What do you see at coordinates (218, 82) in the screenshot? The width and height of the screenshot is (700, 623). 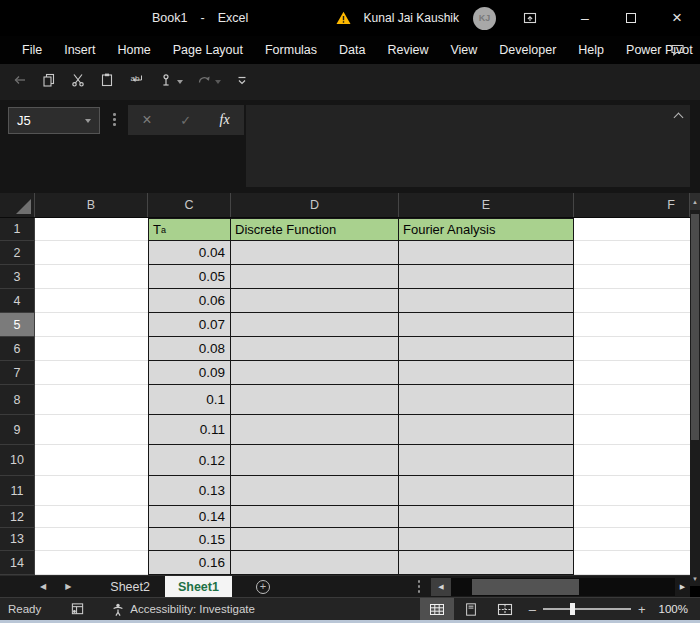 I see `redo-dropdown-icon` at bounding box center [218, 82].